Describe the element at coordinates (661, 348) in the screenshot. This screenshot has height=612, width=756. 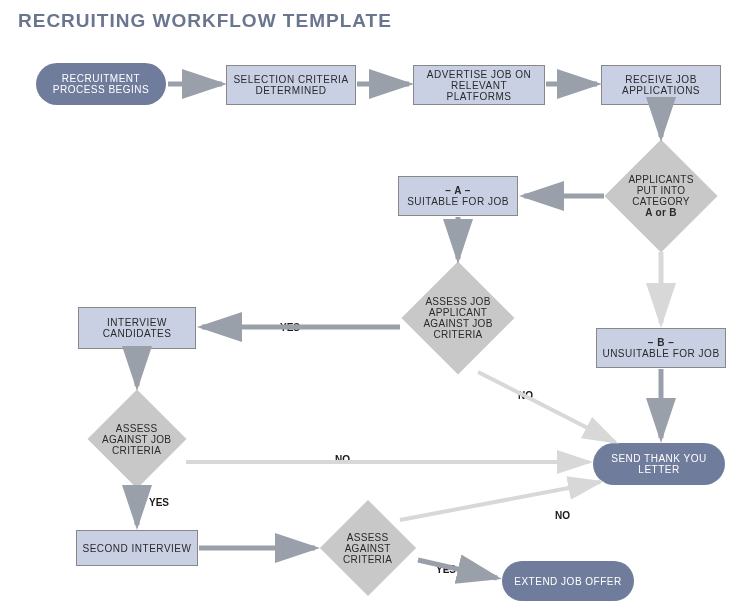
I see `node-cat-b: – B – UNSUITABLE FOR JOB` at that location.